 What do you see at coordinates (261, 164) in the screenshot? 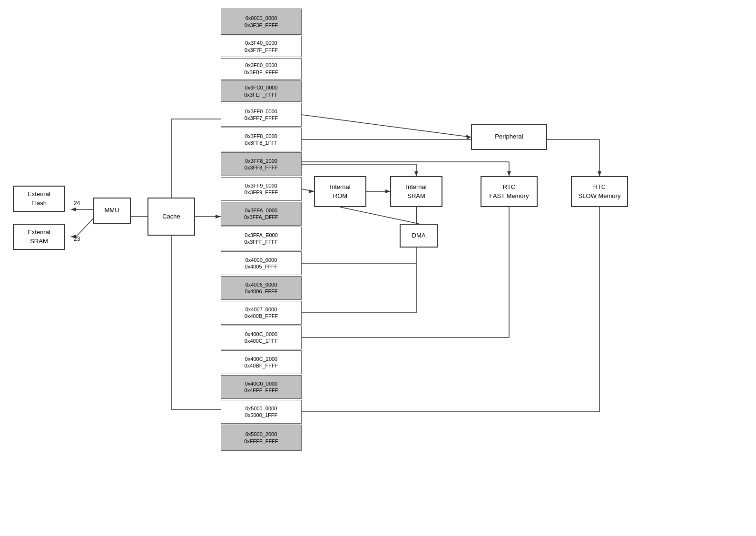
I see `memory-block-mb7: 0x3FF8_20000x3FF8_FFFF` at bounding box center [261, 164].